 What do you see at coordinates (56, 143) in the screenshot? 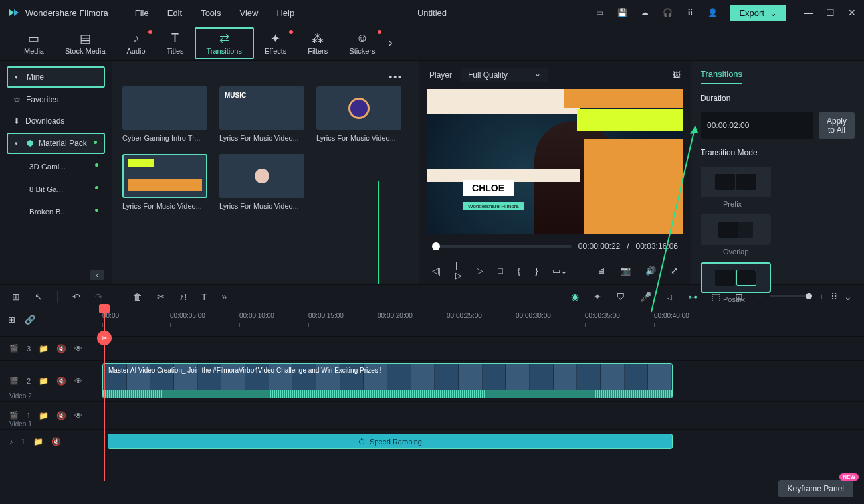
I see `sidebar-material-pack: ▾⬢Material Pack` at bounding box center [56, 143].